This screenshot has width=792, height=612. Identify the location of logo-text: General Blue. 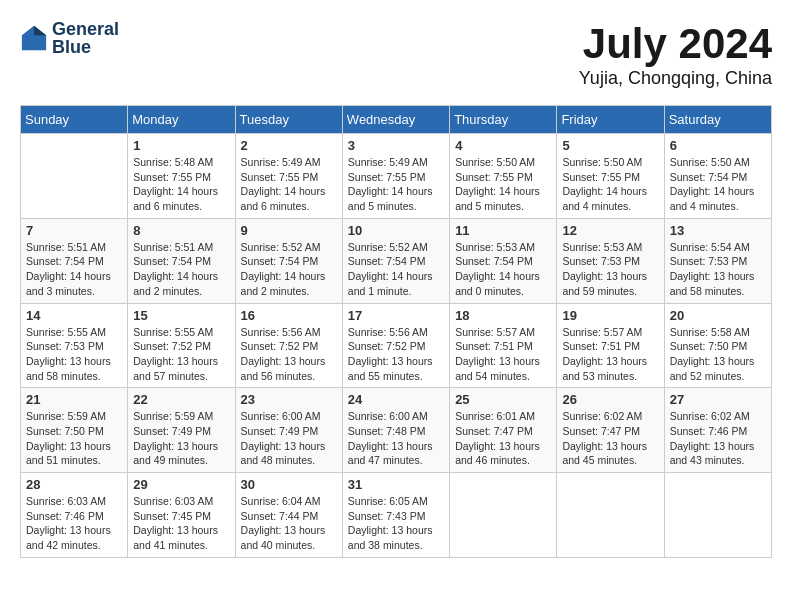
(86, 38).